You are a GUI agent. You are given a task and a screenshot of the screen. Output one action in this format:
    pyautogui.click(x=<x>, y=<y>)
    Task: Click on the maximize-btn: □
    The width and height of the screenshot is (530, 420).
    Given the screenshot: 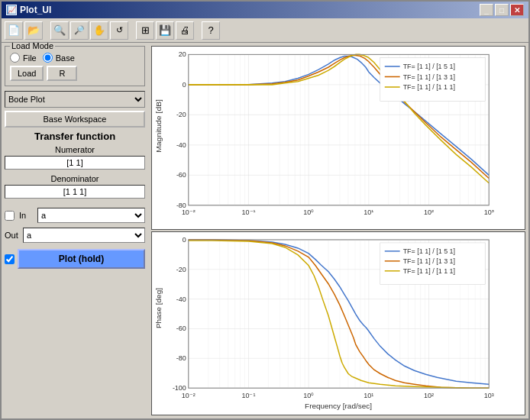 What is the action you would take?
    pyautogui.click(x=502, y=10)
    